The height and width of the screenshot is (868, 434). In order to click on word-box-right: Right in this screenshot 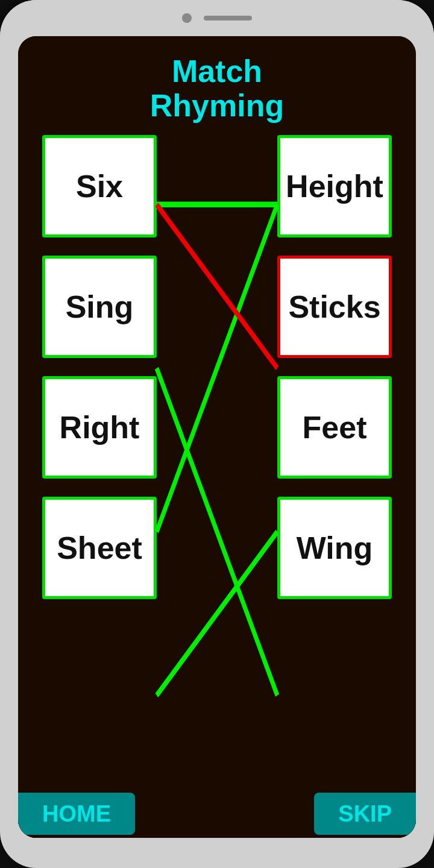, I will do `click(99, 427)`.